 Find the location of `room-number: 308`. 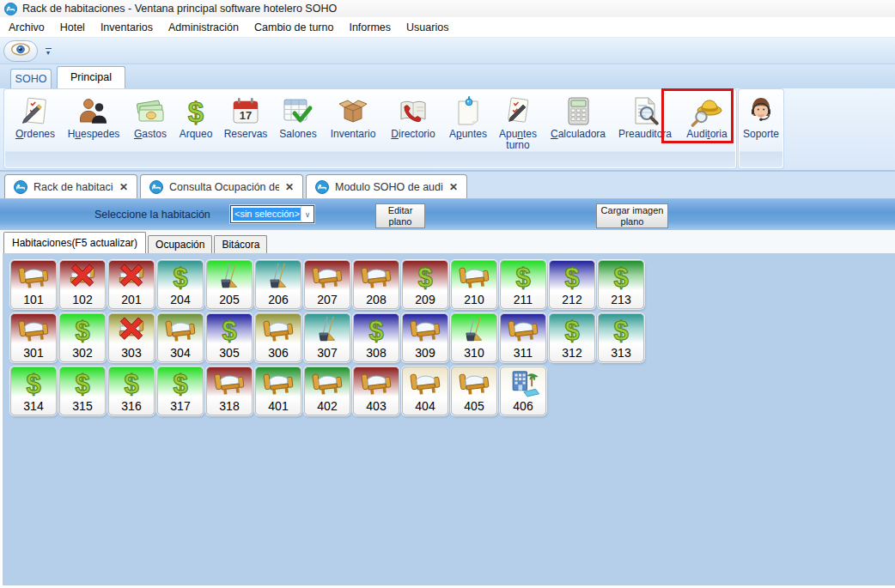

room-number: 308 is located at coordinates (376, 353).